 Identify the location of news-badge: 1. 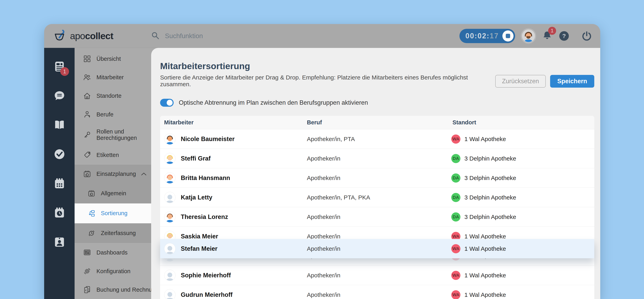
(64, 71).